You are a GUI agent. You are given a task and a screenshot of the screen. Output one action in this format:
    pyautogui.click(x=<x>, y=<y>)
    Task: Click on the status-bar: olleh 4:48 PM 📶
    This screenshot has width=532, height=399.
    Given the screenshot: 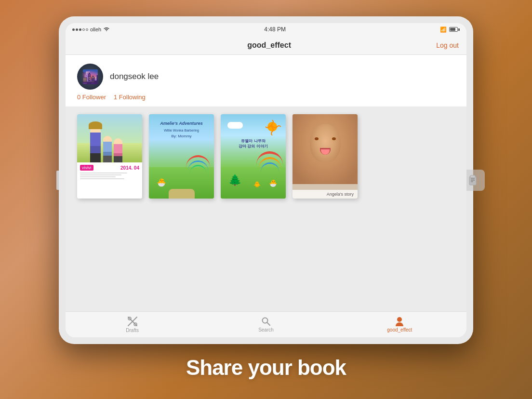 What is the action you would take?
    pyautogui.click(x=266, y=29)
    